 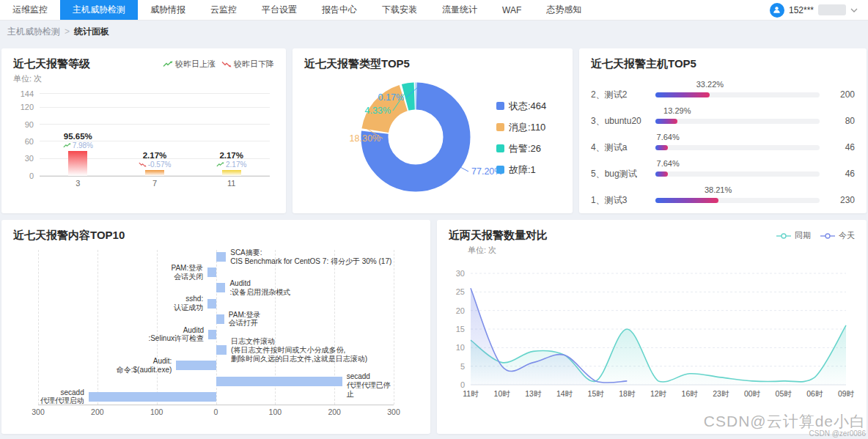 What do you see at coordinates (832, 10) in the screenshot?
I see `redacted-user-info` at bounding box center [832, 10].